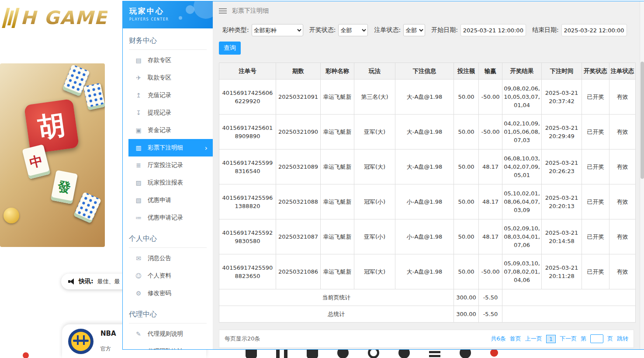 Image resolution: width=644 pixels, height=358 pixels. What do you see at coordinates (248, 167) in the screenshot?
I see `table-cell: 401569174255998316540` at bounding box center [248, 167].